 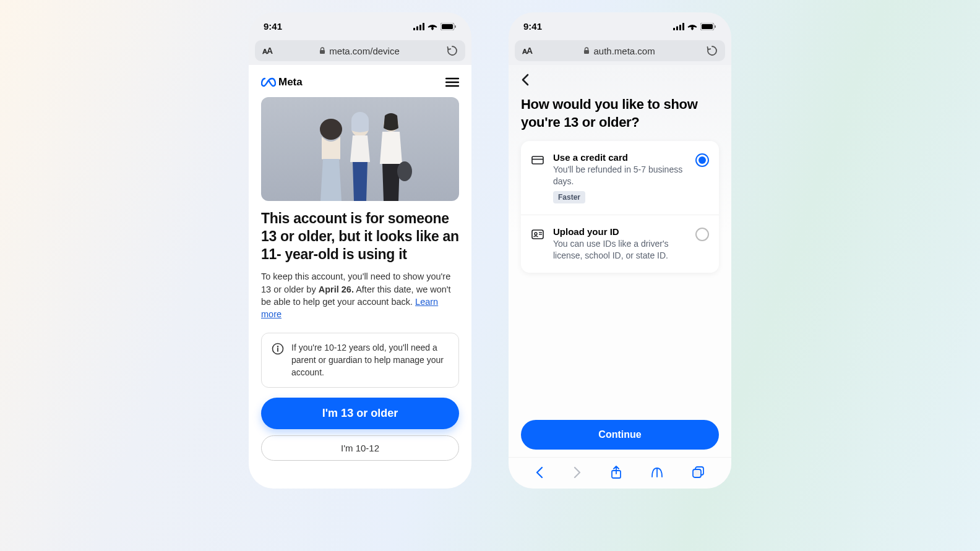 I want to click on im-13-or-older-button: I'm 13 or older, so click(x=360, y=413).